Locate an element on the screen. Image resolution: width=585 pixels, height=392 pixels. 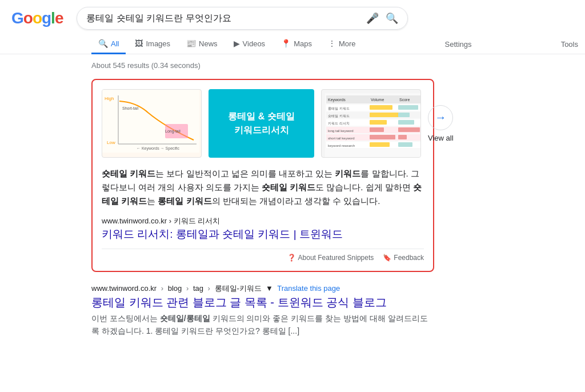
tab-videos: ▶ Videos is located at coordinates (250, 45).